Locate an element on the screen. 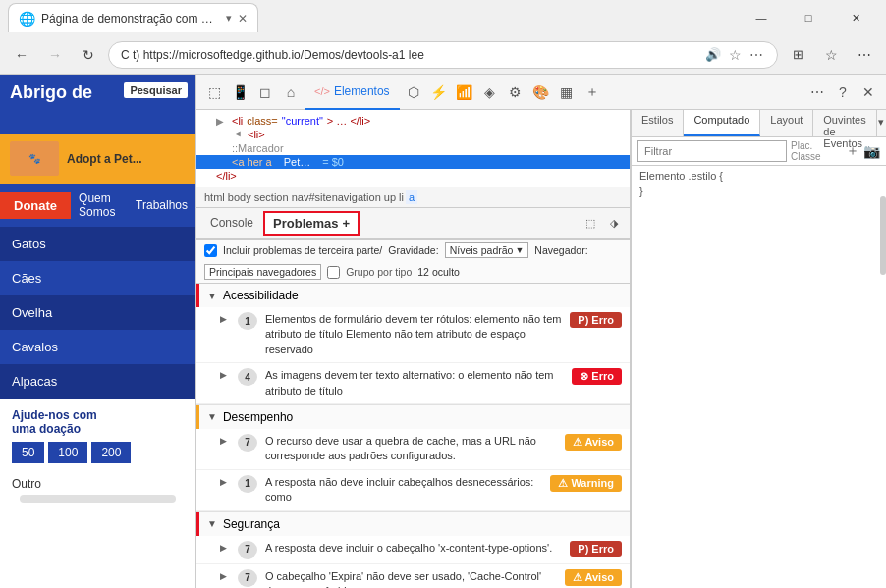 This screenshot has height=588, width=886. maximize-button: □ is located at coordinates (808, 18).